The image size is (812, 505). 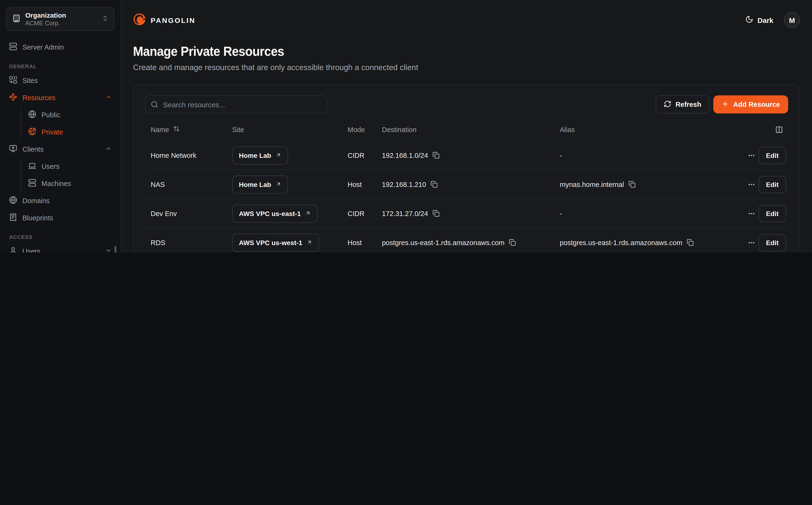 What do you see at coordinates (176, 130) in the screenshot?
I see `sort-icon` at bounding box center [176, 130].